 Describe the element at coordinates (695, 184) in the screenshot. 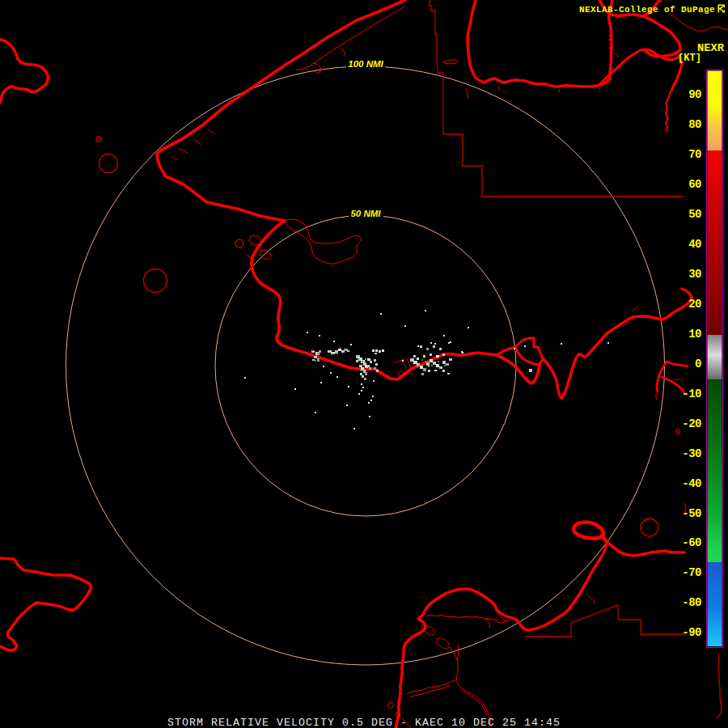

I see `svg-text: 60` at that location.